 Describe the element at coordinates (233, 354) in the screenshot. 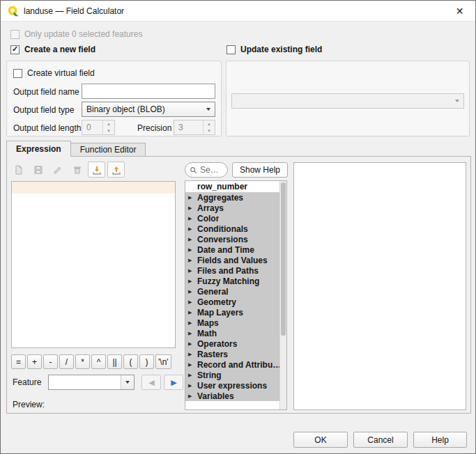

I see `function-group-row: ▶ Rasters` at that location.